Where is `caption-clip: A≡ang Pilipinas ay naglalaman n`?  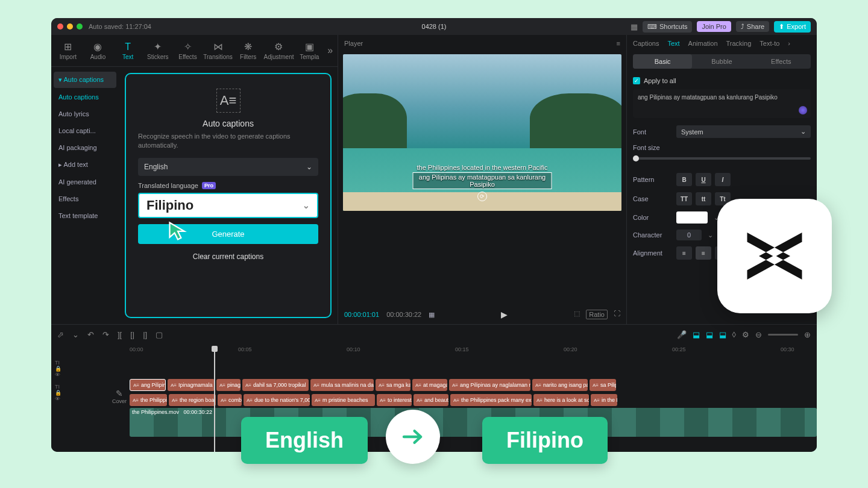 caption-clip: A≡ang Pilipinas ay naglalaman n is located at coordinates (489, 385).